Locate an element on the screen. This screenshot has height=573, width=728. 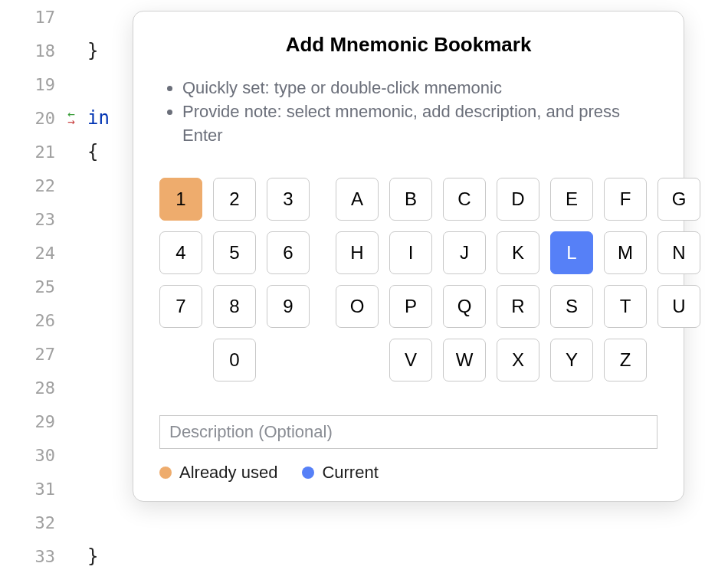
line-number: 23 is located at coordinates (38, 219).